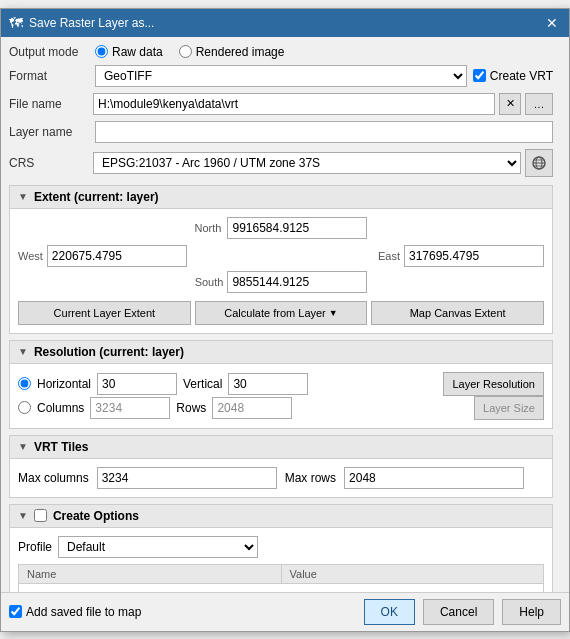  I want to click on crs-row: CRS EPSG:21037 - Arc 1960 / UTM zone 37S, so click(281, 163).